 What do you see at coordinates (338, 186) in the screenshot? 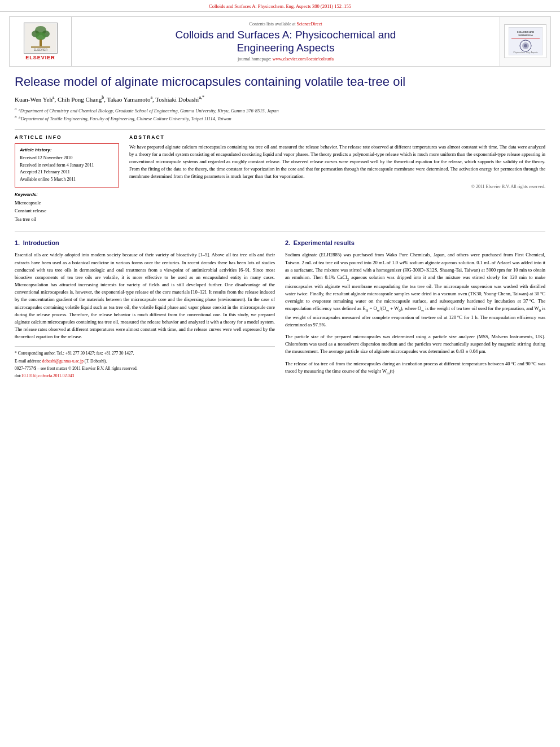
I see `copyright-line: © 2011 Elsevier B.V. All rights reserved…` at bounding box center [338, 186].